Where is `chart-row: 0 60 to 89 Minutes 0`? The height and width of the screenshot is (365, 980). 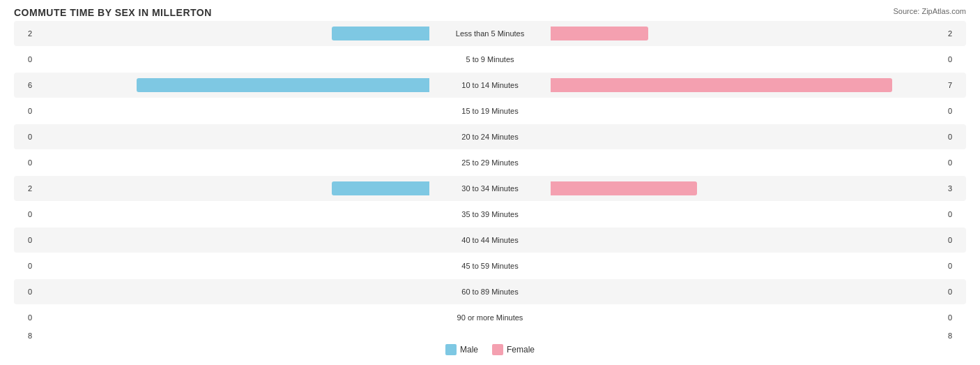 chart-row: 0 60 to 89 Minutes 0 is located at coordinates (490, 292).